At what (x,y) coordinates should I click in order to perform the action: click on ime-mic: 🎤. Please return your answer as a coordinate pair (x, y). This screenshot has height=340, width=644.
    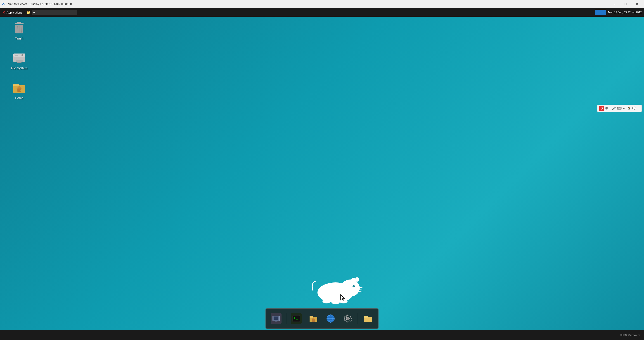
    Looking at the image, I should click on (614, 108).